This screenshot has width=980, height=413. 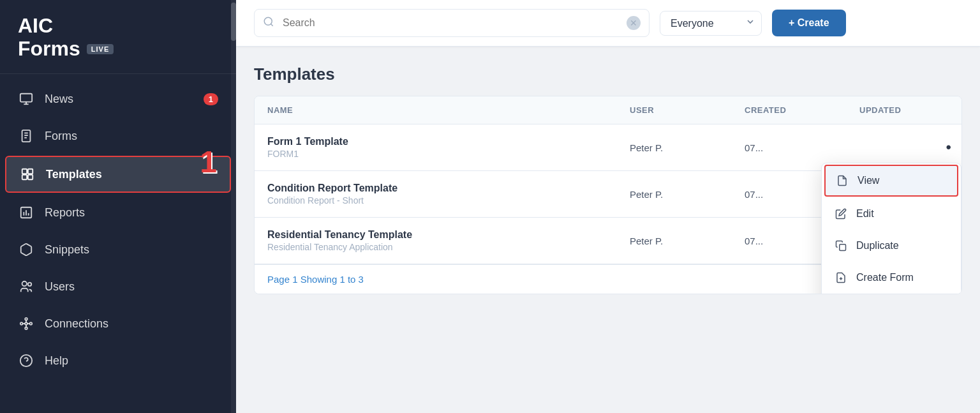 I want to click on row-3-code: Residential Tenancy Application, so click(x=436, y=247).